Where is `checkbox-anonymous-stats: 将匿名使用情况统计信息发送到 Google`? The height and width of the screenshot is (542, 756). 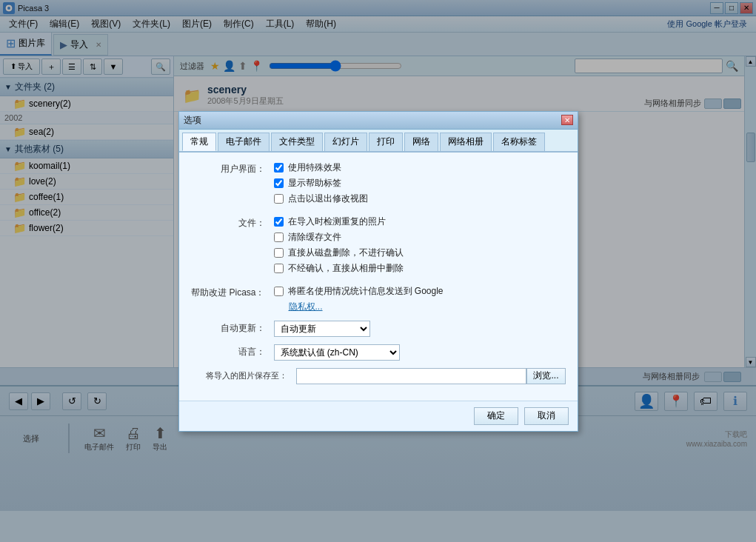
checkbox-anonymous-stats: 将匿名使用情况统计信息发送到 Google is located at coordinates (420, 292).